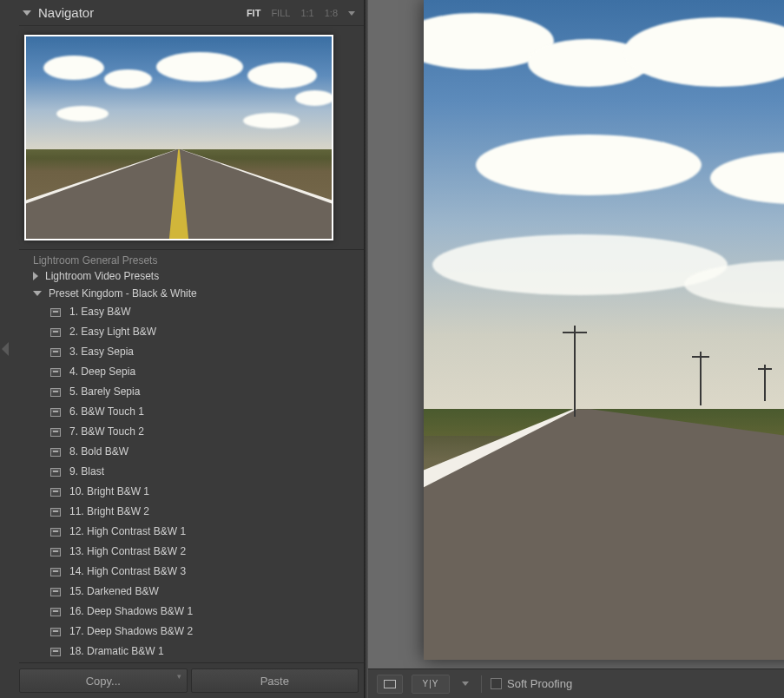  I want to click on copy-button: Copy... ▾, so click(103, 681).